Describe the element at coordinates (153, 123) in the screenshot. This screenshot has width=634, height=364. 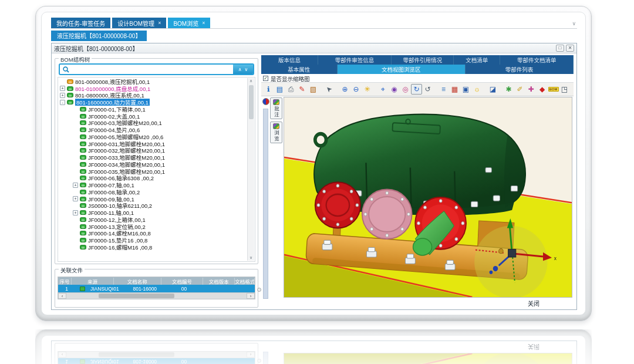
I see `tree-item: ∞ JF0000-03,地脚螺栓M20,00,1` at that location.